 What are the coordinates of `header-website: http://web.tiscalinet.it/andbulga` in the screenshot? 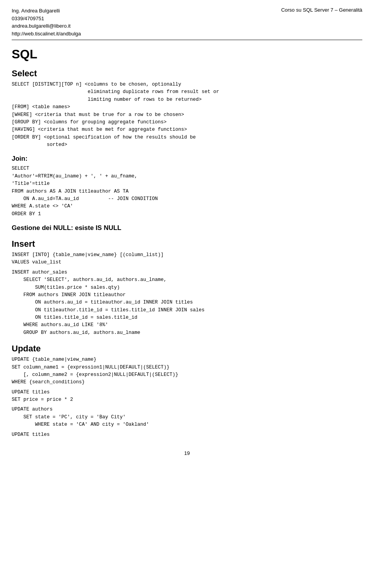 It's located at (46, 34).